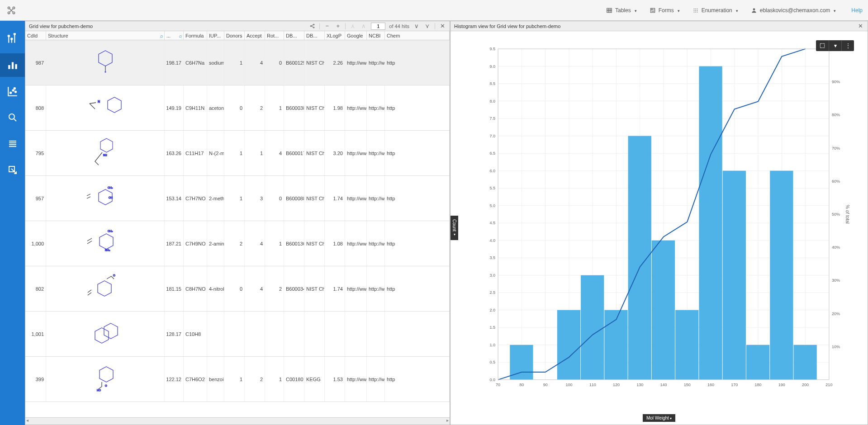 The height and width of the screenshot is (425, 868). I want to click on cell-iupac: 2-amino, so click(216, 243).